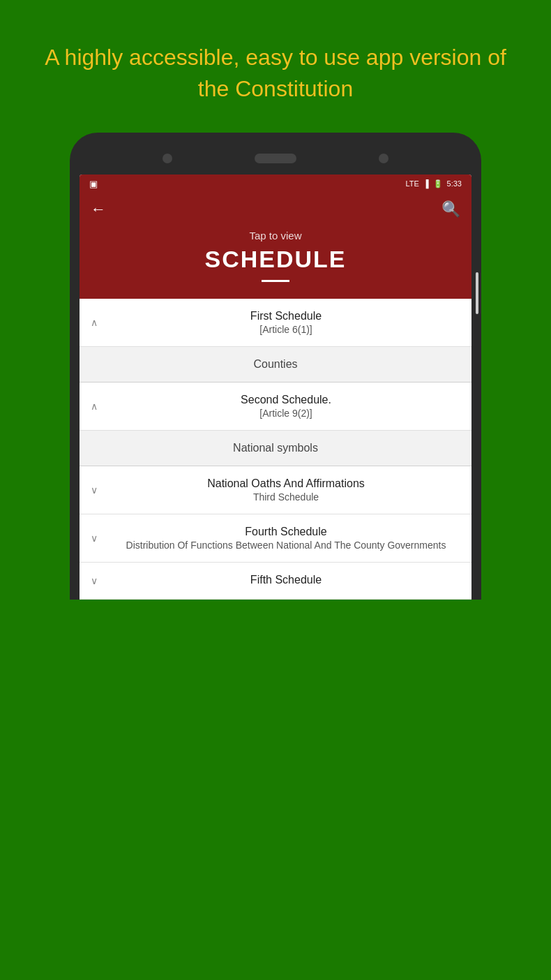 Image resolution: width=551 pixels, height=980 pixels. I want to click on item-title: First Schedule, so click(286, 316).